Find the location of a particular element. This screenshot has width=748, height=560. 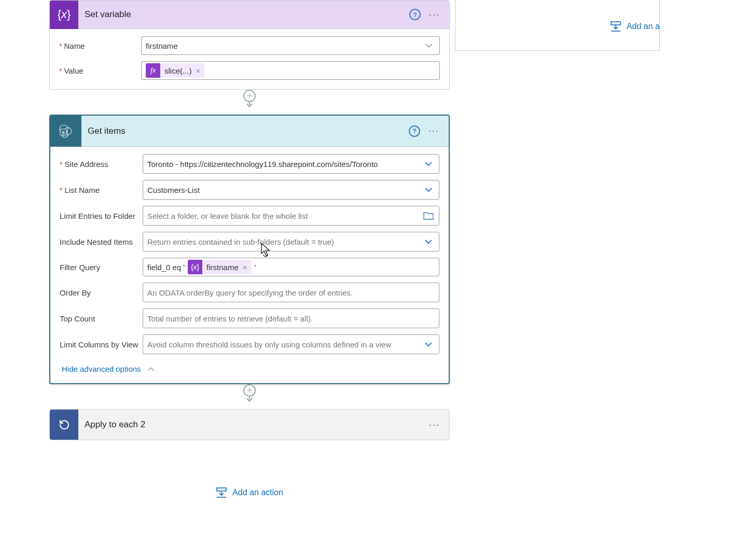

filter-query-input: field_0 eq ' {x} firstname × ' is located at coordinates (291, 267).